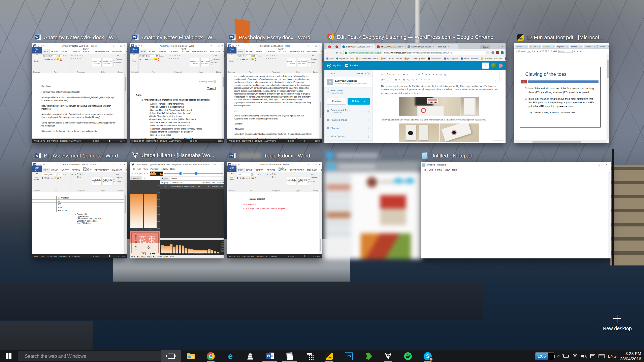 The height and width of the screenshot is (362, 644). Describe the element at coordinates (81, 63) in the screenshot. I see `paragraph-group: ⁝≡ ⁝≡ ☰ ⇅ ¶≡ ≡ ≡ ≣ ⌯Paragraph` at that location.